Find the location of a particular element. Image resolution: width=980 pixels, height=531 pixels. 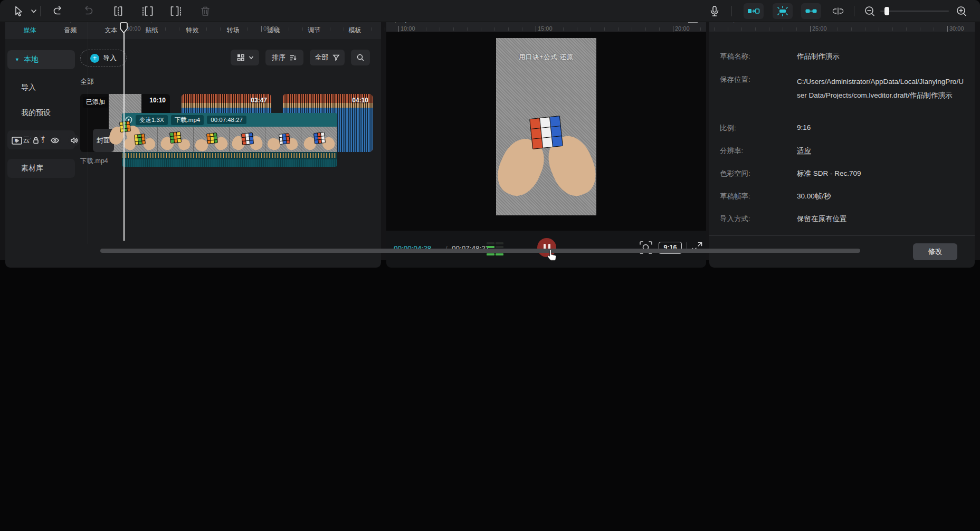

field-draft-name: 草稿名称: 作品制作演示 is located at coordinates (842, 56).